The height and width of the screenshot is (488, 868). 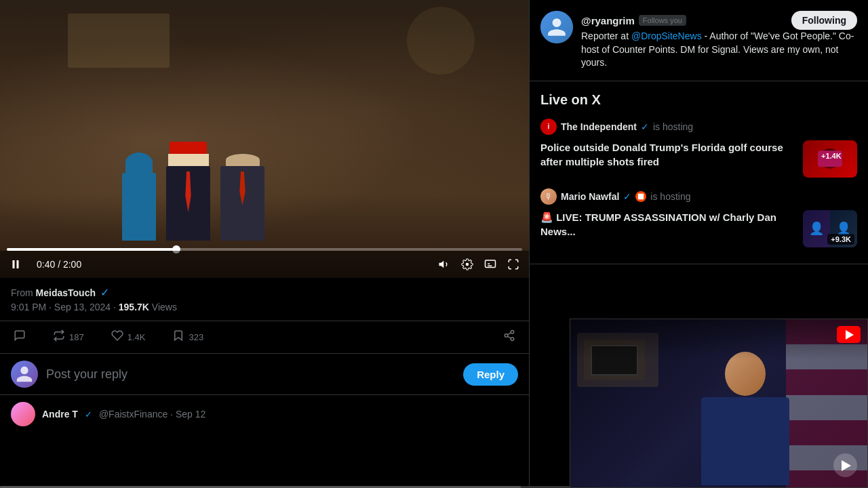 I want to click on bookmark-button: 323, so click(x=188, y=338).